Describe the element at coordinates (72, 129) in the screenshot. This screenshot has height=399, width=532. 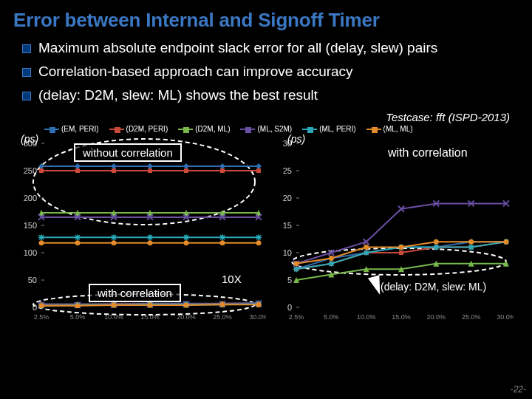
I see `legend-item: (EM, PERI)` at that location.